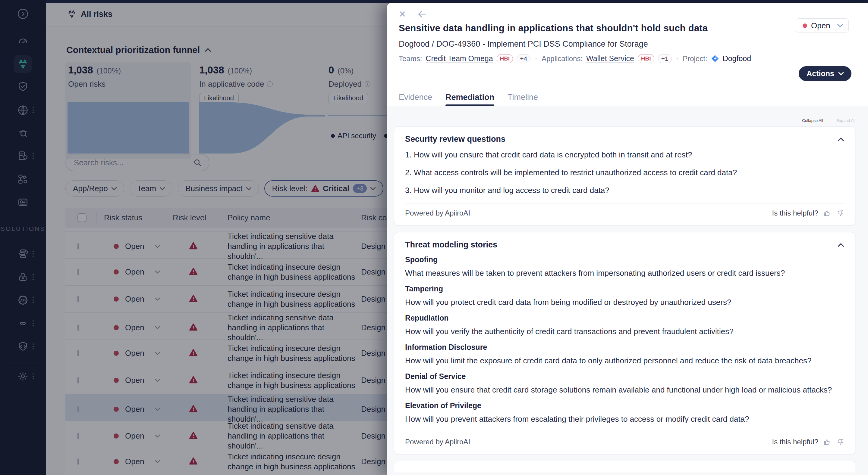 The height and width of the screenshot is (475, 868). I want to click on threat-category: Elevation of Privilege, so click(625, 405).